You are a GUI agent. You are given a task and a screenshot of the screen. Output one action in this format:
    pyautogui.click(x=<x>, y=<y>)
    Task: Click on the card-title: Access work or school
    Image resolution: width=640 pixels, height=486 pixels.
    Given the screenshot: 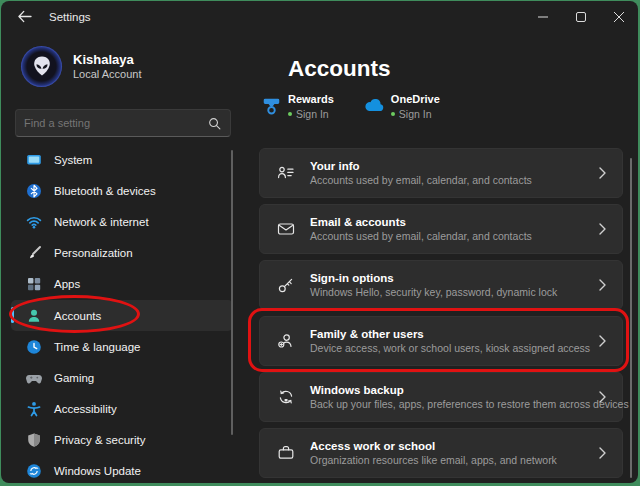 What is the action you would take?
    pyautogui.click(x=454, y=446)
    